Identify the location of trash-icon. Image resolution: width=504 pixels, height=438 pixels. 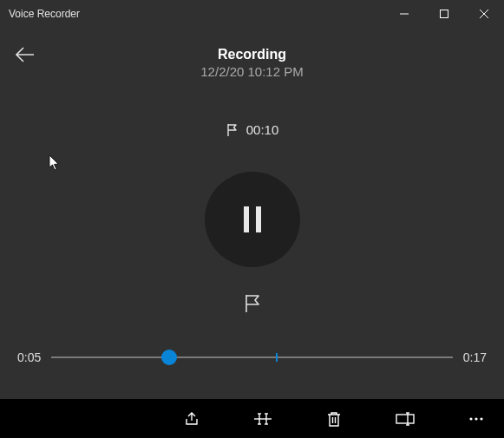
(334, 419).